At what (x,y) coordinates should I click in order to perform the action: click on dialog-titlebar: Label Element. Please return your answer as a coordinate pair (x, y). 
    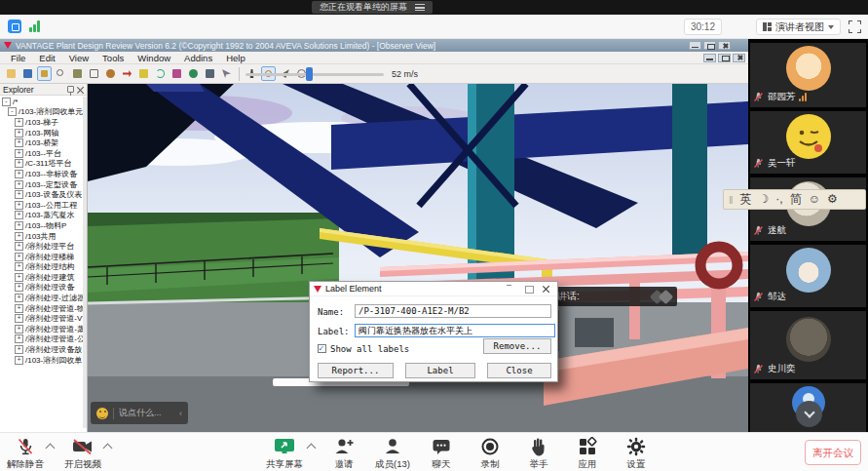
    Looking at the image, I should click on (434, 289).